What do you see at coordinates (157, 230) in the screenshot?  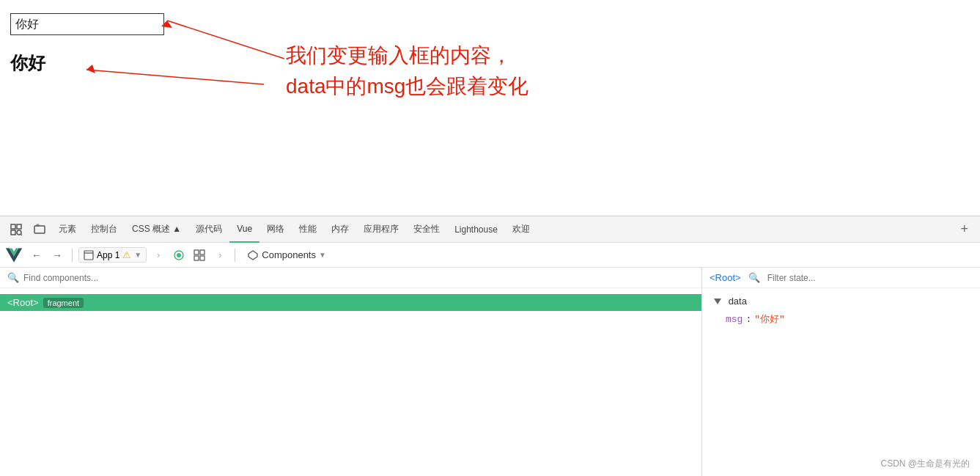 I see `tab-css: CSS 概述 ▲` at bounding box center [157, 230].